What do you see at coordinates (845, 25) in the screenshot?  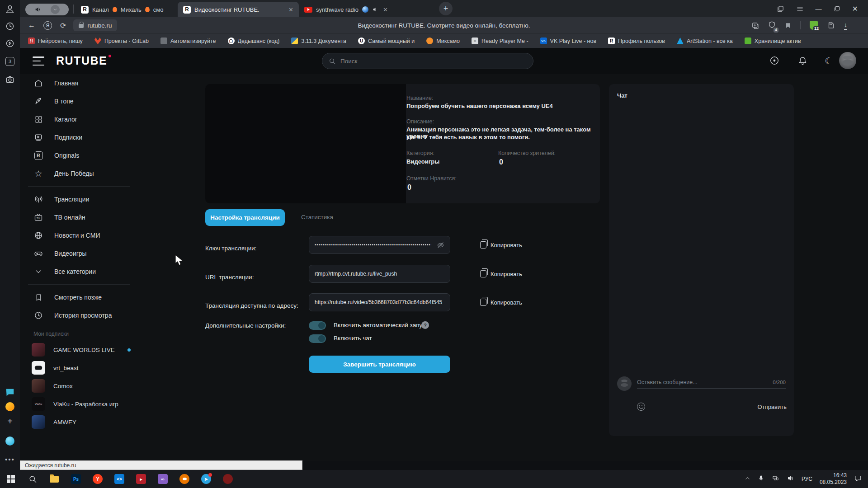 I see `downloads-icon: ↓` at bounding box center [845, 25].